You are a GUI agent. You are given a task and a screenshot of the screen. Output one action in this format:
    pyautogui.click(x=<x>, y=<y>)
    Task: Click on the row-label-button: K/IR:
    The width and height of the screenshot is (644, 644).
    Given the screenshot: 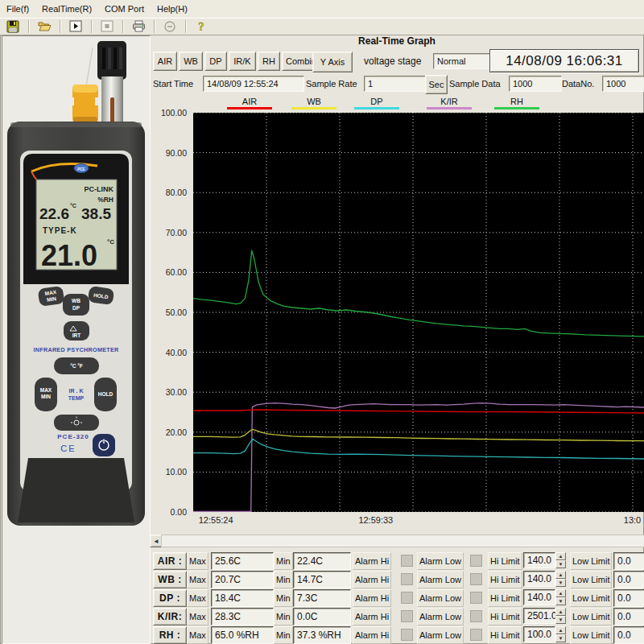 What is the action you would take?
    pyautogui.click(x=170, y=617)
    